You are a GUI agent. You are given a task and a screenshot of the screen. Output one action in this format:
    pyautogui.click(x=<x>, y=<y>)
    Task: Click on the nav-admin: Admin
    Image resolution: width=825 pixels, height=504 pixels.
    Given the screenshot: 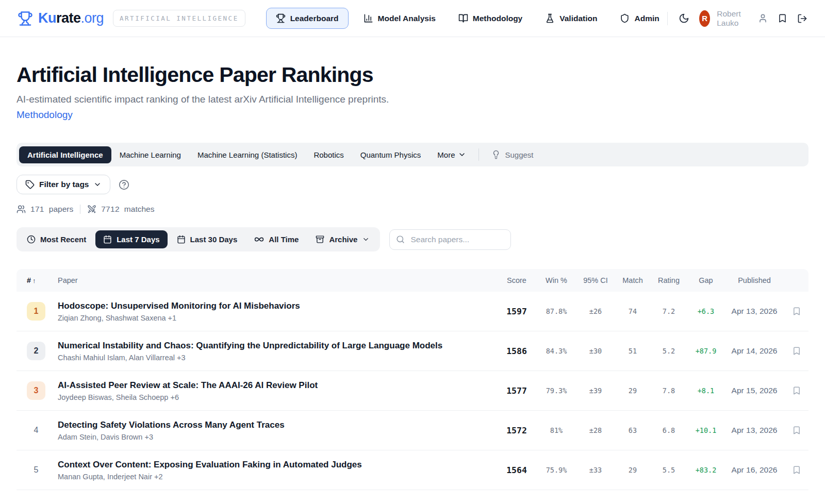 What is the action you would take?
    pyautogui.click(x=639, y=19)
    